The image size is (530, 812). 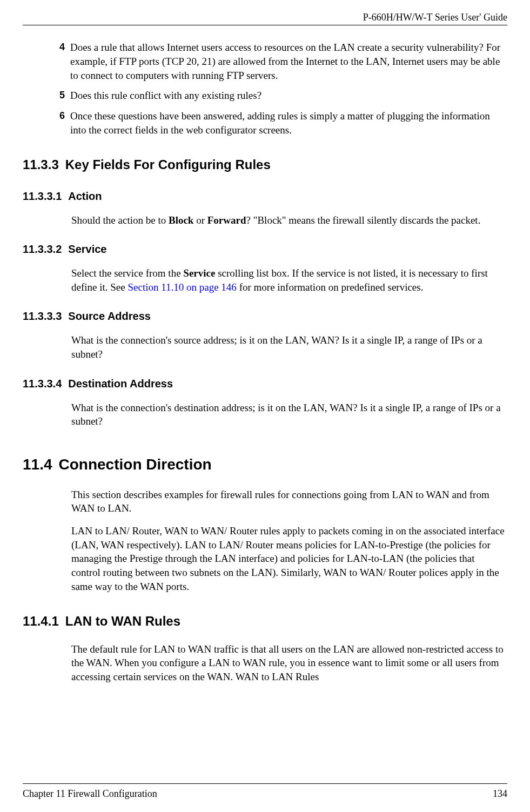 I want to click on section-number: 11.4.1, so click(x=41, y=621).